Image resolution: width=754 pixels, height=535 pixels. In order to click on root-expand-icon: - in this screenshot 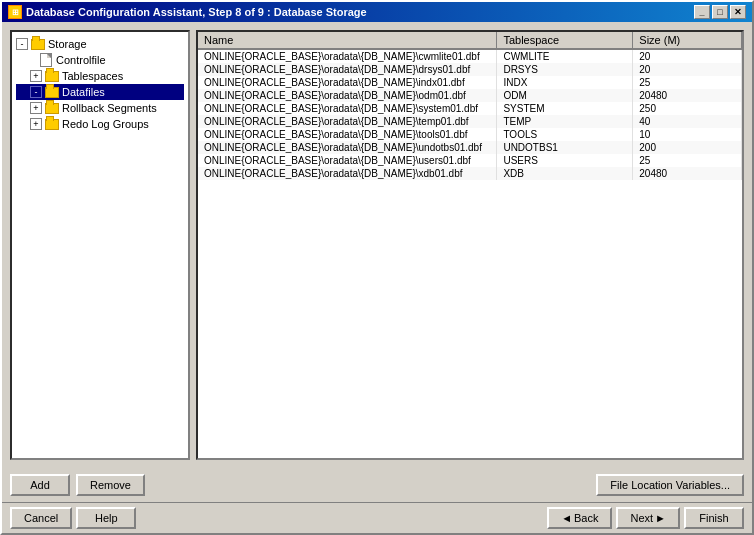, I will do `click(22, 44)`.